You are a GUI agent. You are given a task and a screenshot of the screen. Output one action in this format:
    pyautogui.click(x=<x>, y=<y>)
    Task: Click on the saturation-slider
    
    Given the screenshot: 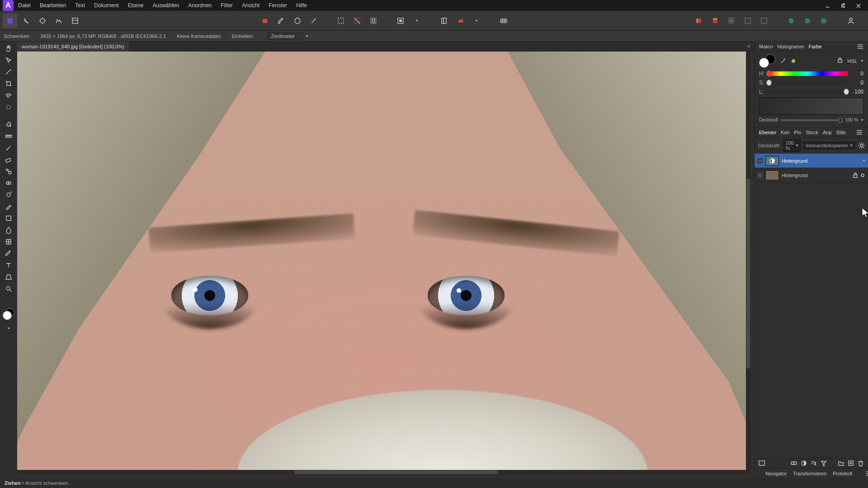 What is the action you would take?
    pyautogui.click(x=807, y=83)
    